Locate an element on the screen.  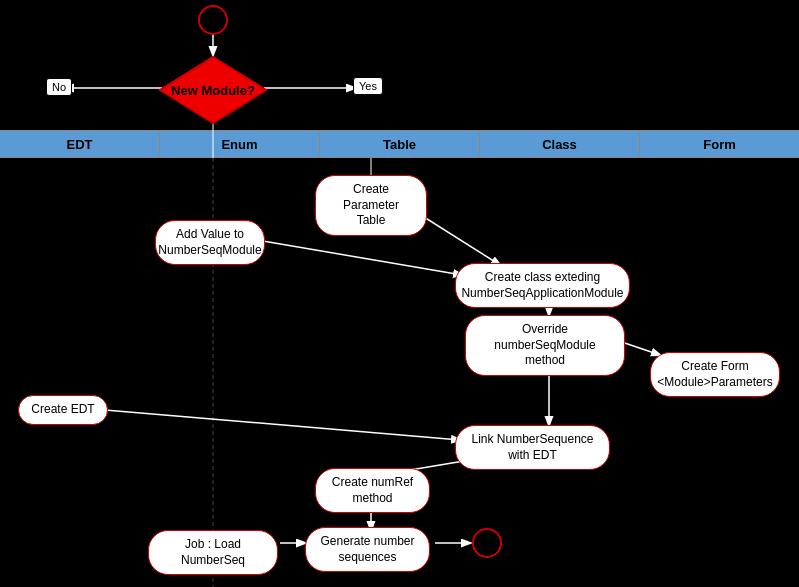
create-edt-node: Create EDT is located at coordinates (63, 410).